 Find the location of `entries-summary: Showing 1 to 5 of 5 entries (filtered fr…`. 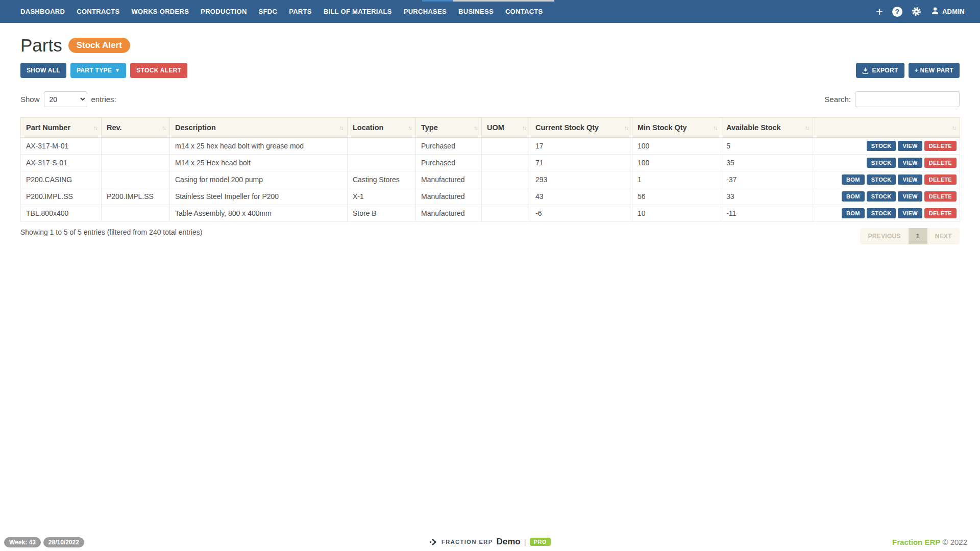

entries-summary: Showing 1 to 5 of 5 entries (filtered fr… is located at coordinates (111, 232).